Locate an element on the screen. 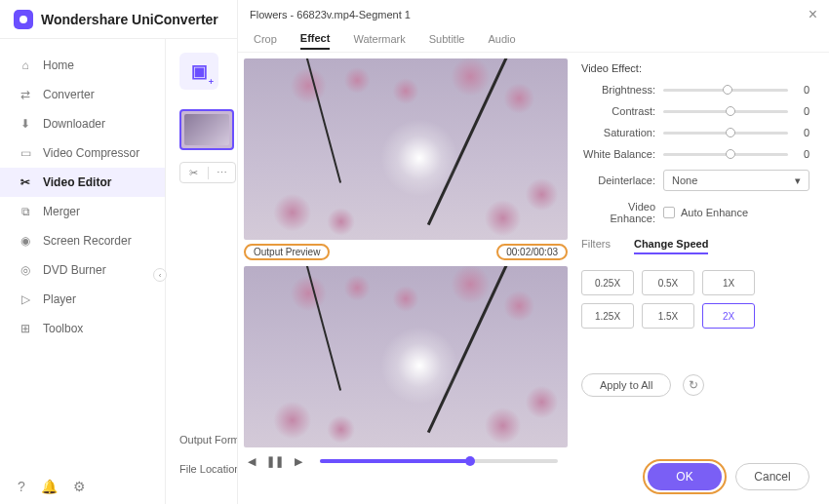  effect-subtabs: Filters Change Speed is located at coordinates (695, 246).